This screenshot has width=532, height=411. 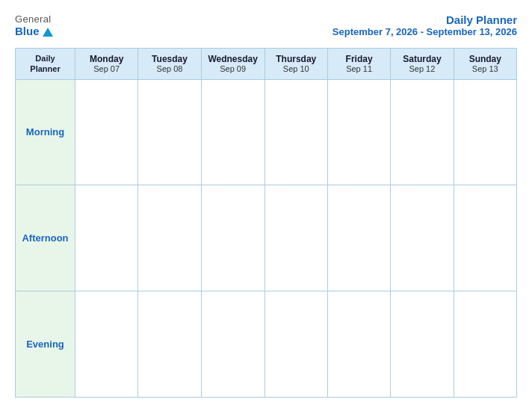 I want to click on afternoon-sunday, so click(x=485, y=238).